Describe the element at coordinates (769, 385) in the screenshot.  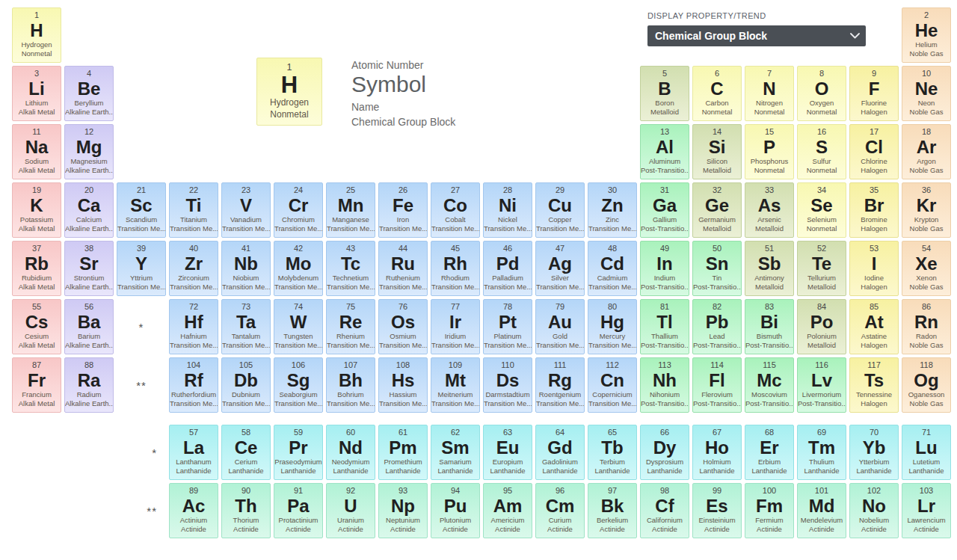
I see `element-tile-mc: 115McMoscoviumPost-Transitio...` at that location.